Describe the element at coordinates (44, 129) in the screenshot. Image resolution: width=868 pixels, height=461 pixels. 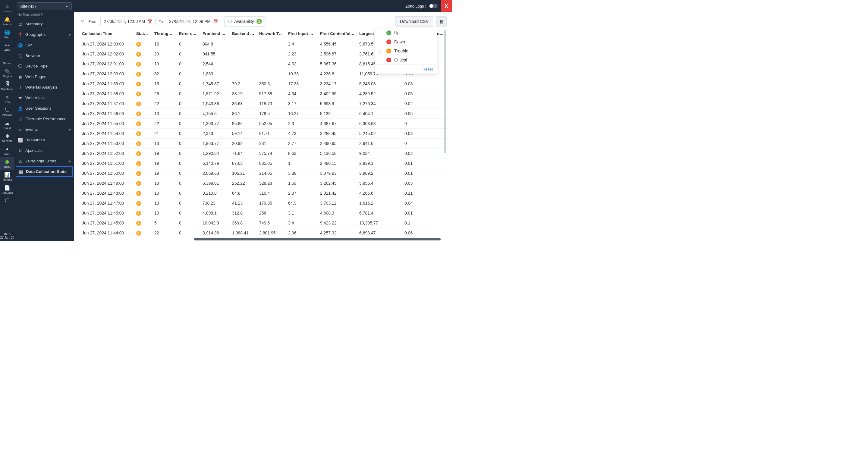
I see `nav-events: ≣Events▶` at that location.